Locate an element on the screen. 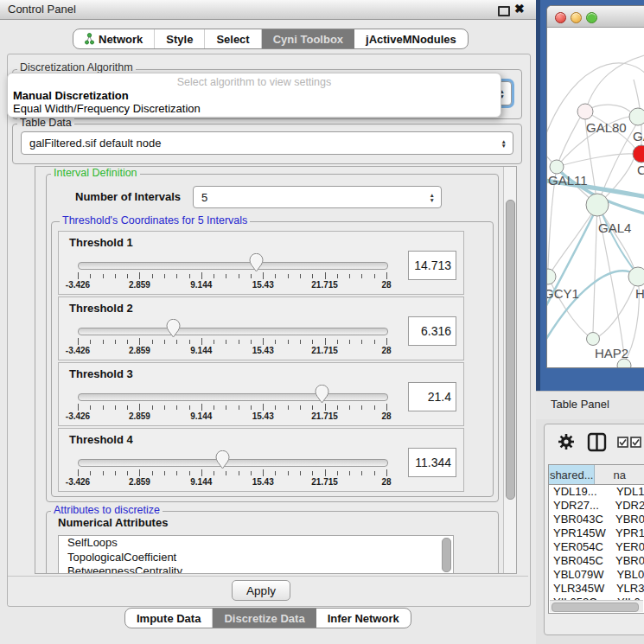 The image size is (644, 644). threshold-value-field: 11.344 is located at coordinates (432, 462).